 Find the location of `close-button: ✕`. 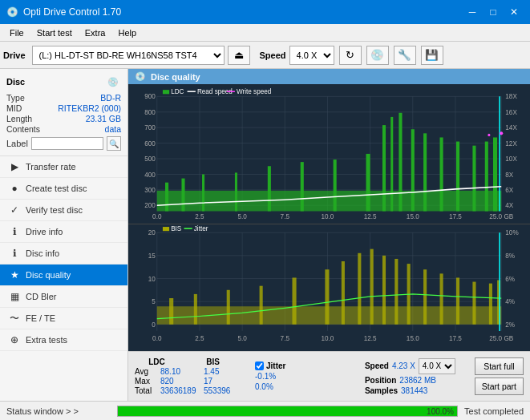

close-button: ✕ is located at coordinates (514, 12).